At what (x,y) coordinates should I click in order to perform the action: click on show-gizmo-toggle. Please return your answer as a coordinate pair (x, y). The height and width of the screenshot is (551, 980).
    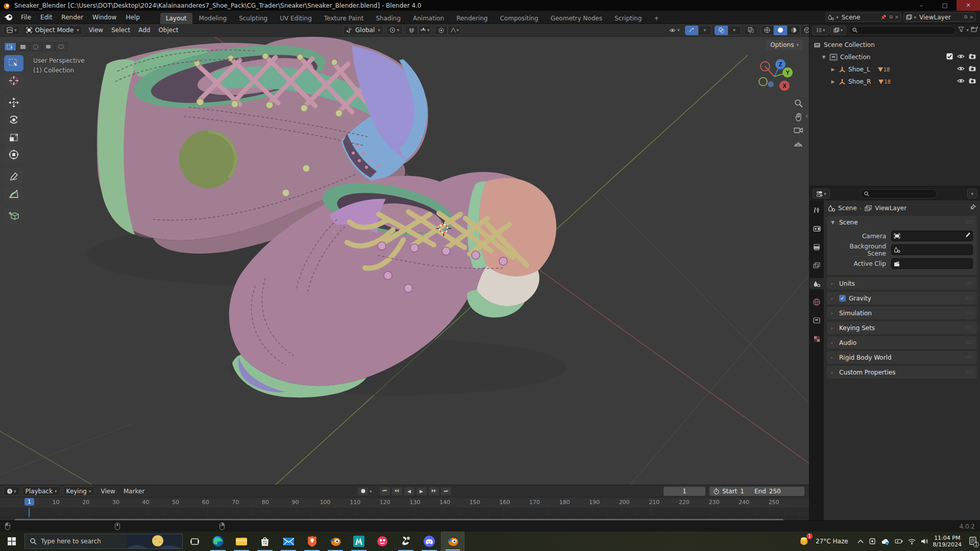
    Looking at the image, I should click on (692, 31).